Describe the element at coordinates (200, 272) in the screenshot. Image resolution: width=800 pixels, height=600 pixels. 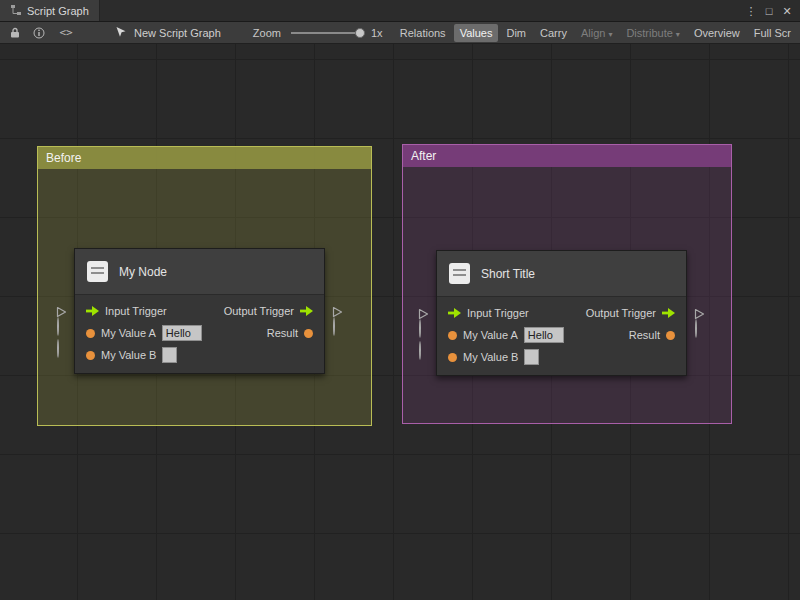
I see `node-header: My Node` at that location.